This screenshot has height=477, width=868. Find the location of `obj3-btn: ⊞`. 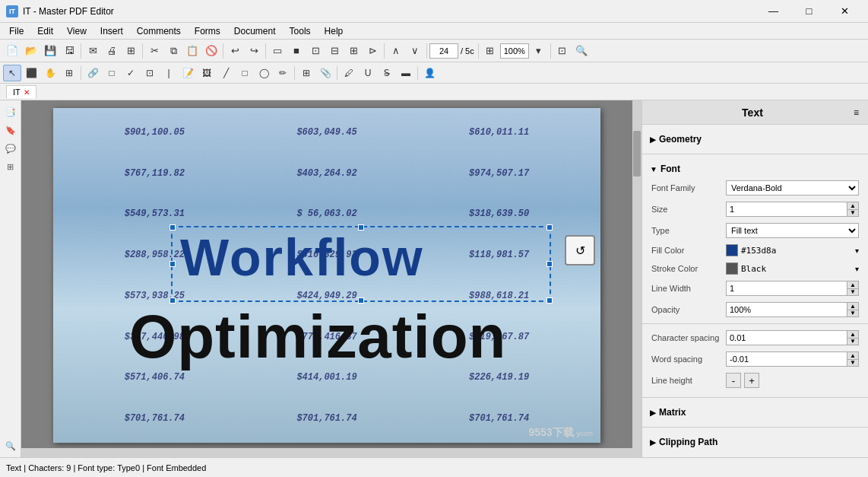

obj3-btn: ⊞ is located at coordinates (353, 51).